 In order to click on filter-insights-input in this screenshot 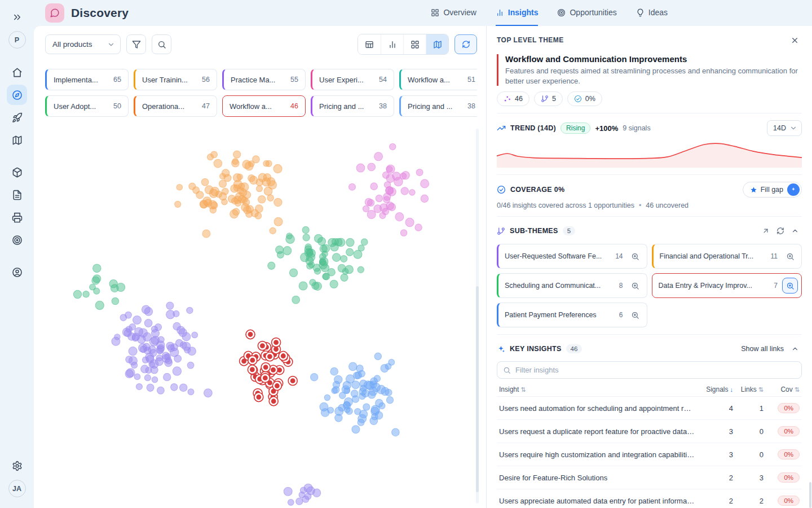, I will do `click(655, 370)`.